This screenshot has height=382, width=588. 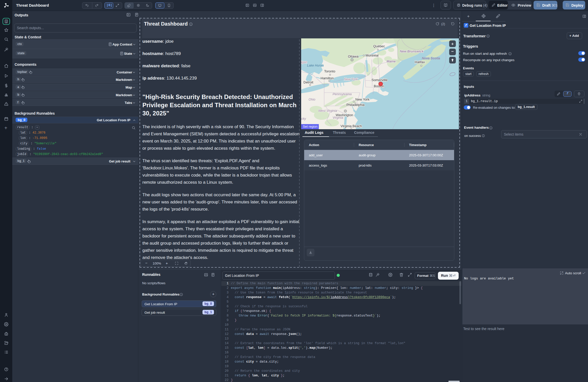 I want to click on svg-text: igan, so click(x=304, y=62).